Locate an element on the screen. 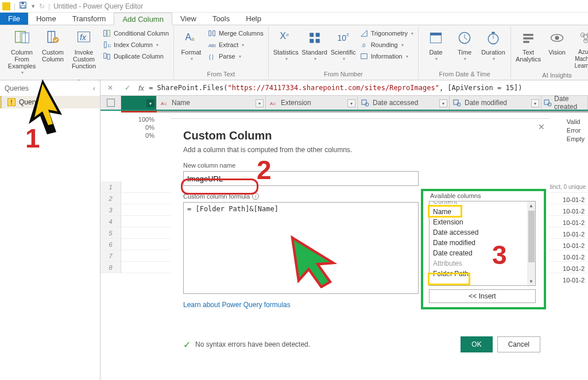  custom-column-button: Custom Column is located at coordinates (53, 46).